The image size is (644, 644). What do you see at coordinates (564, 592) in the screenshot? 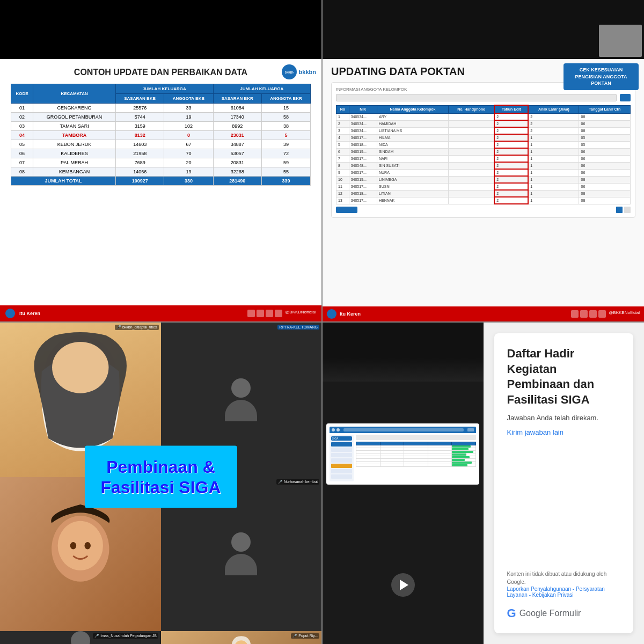
I see `form-footer-links: Laporkan Penyalahgunaan - Persyaratan La…` at bounding box center [564, 592].